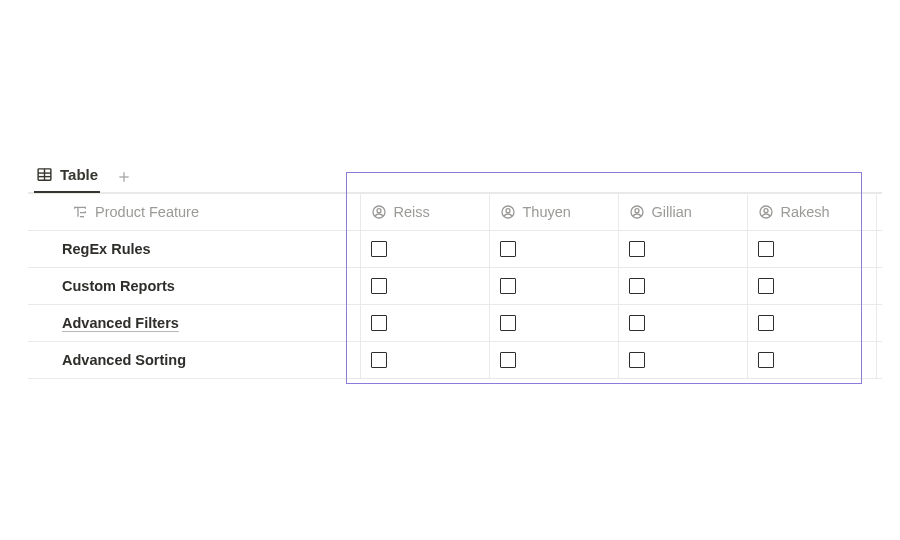  Describe the element at coordinates (211, 286) in the screenshot. I see `row-name-cell: Custom Reports` at that location.